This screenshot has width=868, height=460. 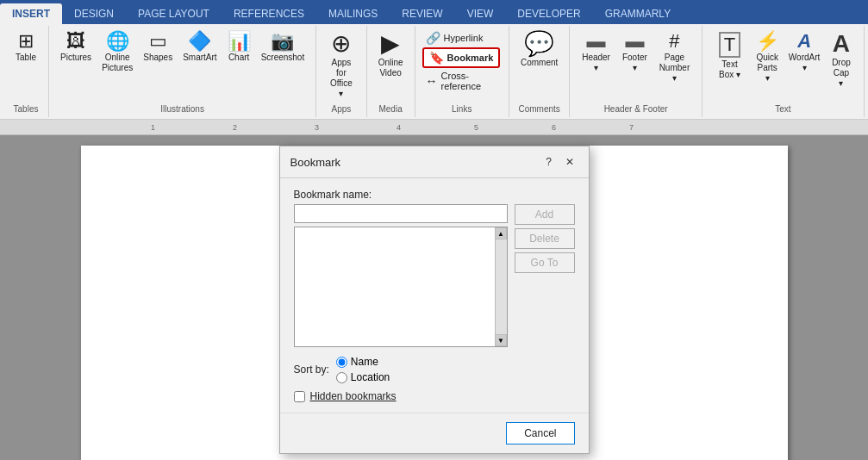 I want to click on hyperlink-icon: 🔗, so click(x=433, y=38).